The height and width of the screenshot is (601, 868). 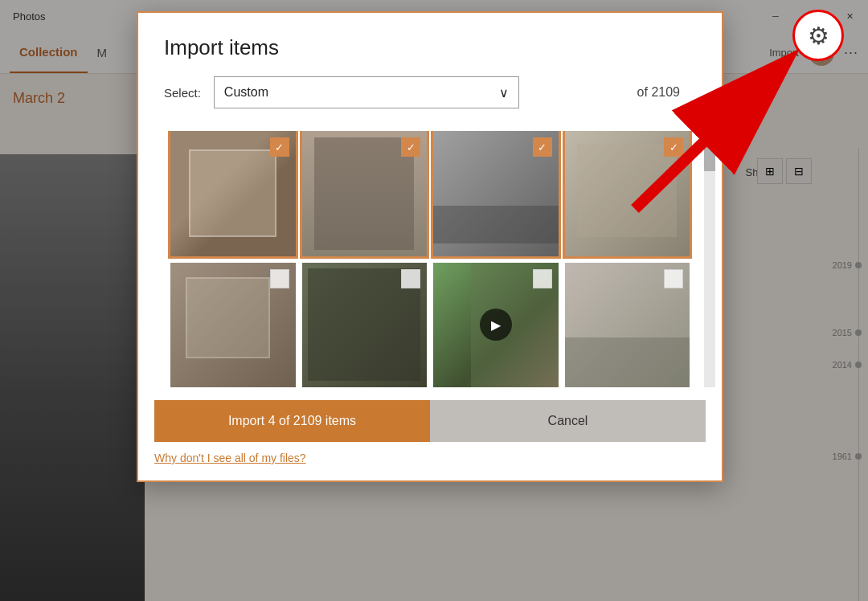 What do you see at coordinates (430, 421) in the screenshot?
I see `footer-buttons: Import 4 of 2109 items Cancel` at bounding box center [430, 421].